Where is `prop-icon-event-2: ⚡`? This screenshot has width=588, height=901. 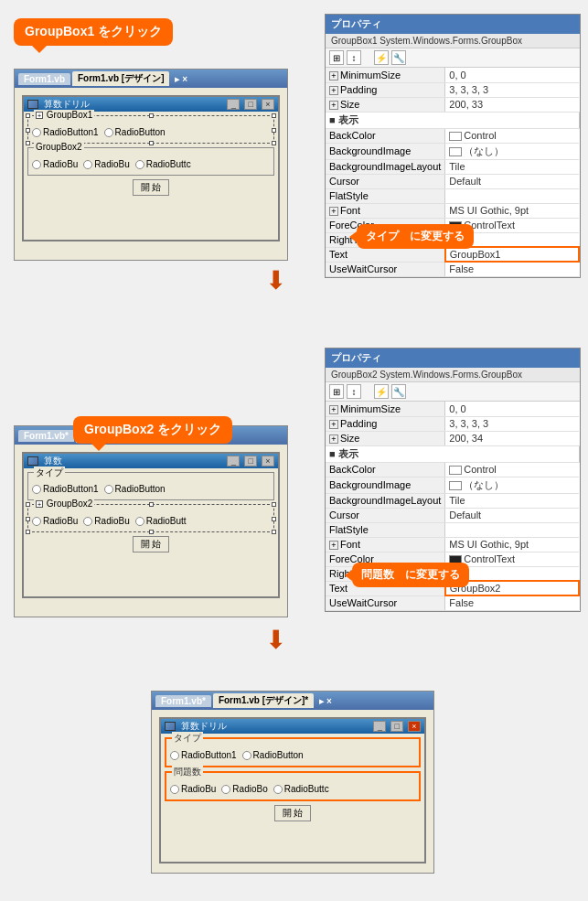 prop-icon-event-2: ⚡ is located at coordinates (381, 392).